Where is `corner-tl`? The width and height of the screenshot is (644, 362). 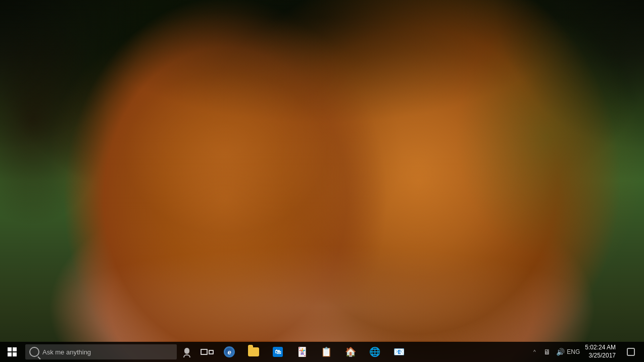
corner-tl is located at coordinates (76, 76).